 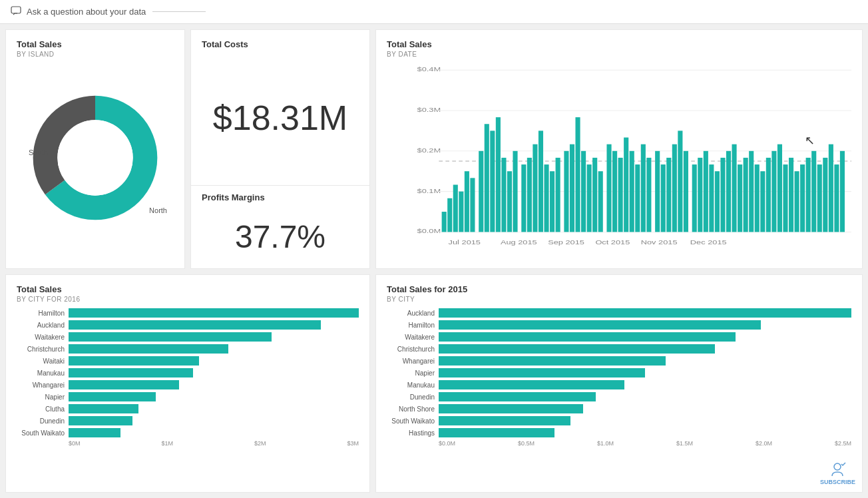 What do you see at coordinates (619, 349) in the screenshot?
I see `bar-row: Christchurch` at bounding box center [619, 349].